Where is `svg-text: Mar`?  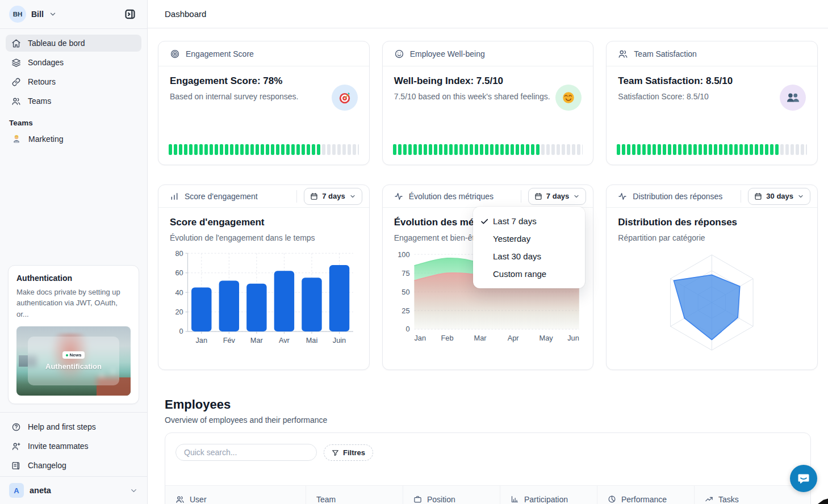 svg-text: Mar is located at coordinates (257, 341).